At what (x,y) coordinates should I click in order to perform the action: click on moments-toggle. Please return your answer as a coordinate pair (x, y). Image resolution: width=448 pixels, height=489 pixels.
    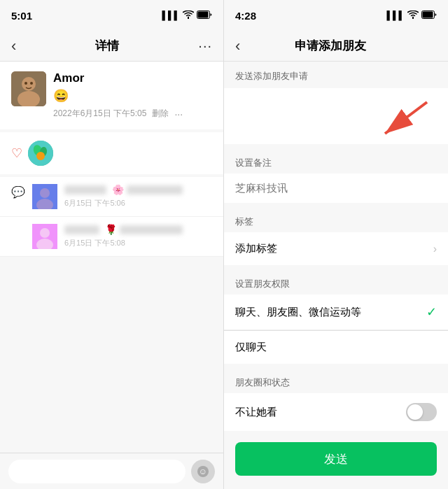
    Looking at the image, I should click on (421, 412).